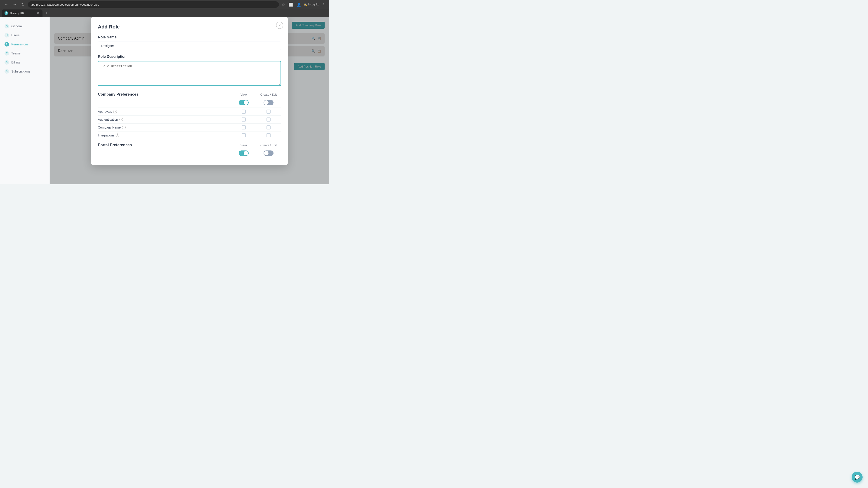 Image resolution: width=868 pixels, height=488 pixels. Describe the element at coordinates (115, 112) in the screenshot. I see `approvals-info-icon: ?` at that location.